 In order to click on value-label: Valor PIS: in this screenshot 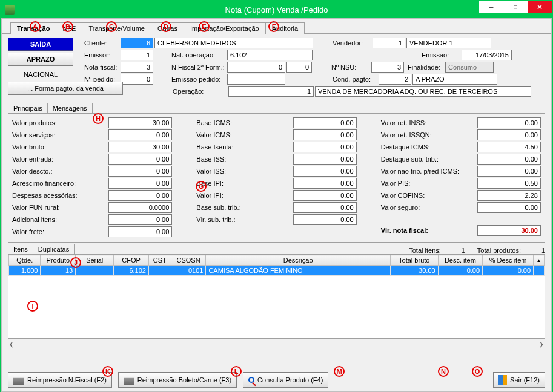, I will do `click(420, 183)`.